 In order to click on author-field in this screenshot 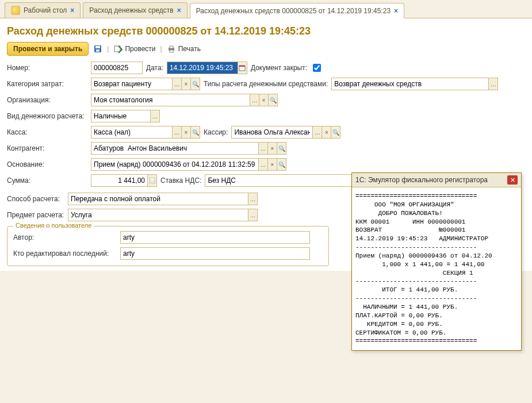, I will do `click(215, 237)`.